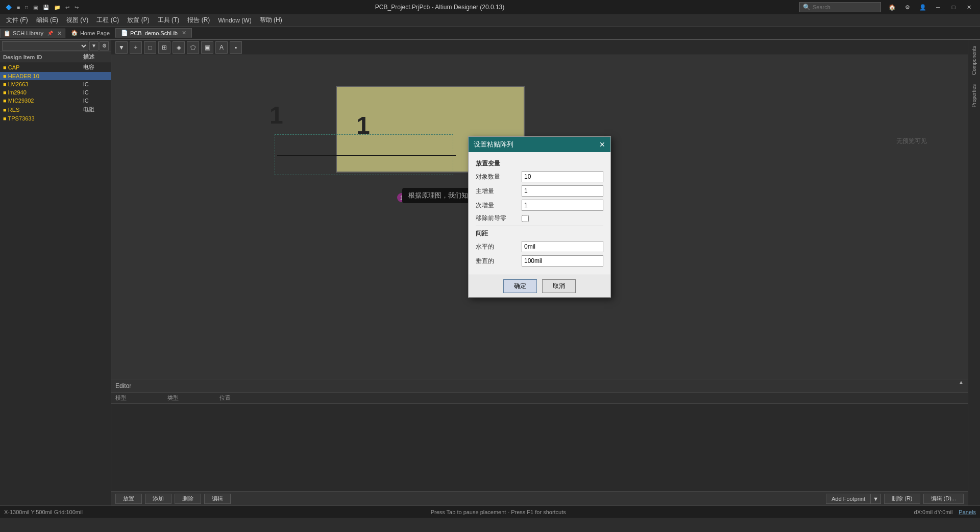 The height and width of the screenshot is (532, 980). I want to click on component-table: Design Item ID 描述 ■ CAP 电容 ■ HEADER 10 ■…, so click(55, 279).